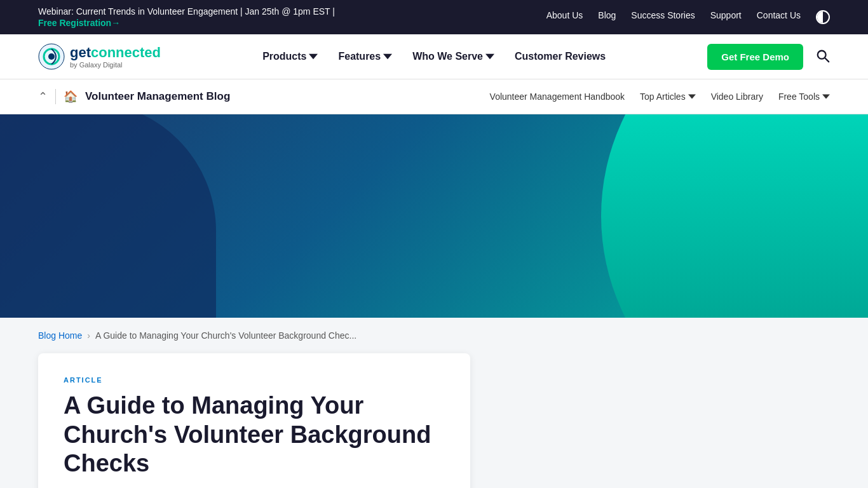 This screenshot has width=868, height=488. What do you see at coordinates (823, 17) in the screenshot?
I see `contrast-toggle` at bounding box center [823, 17].